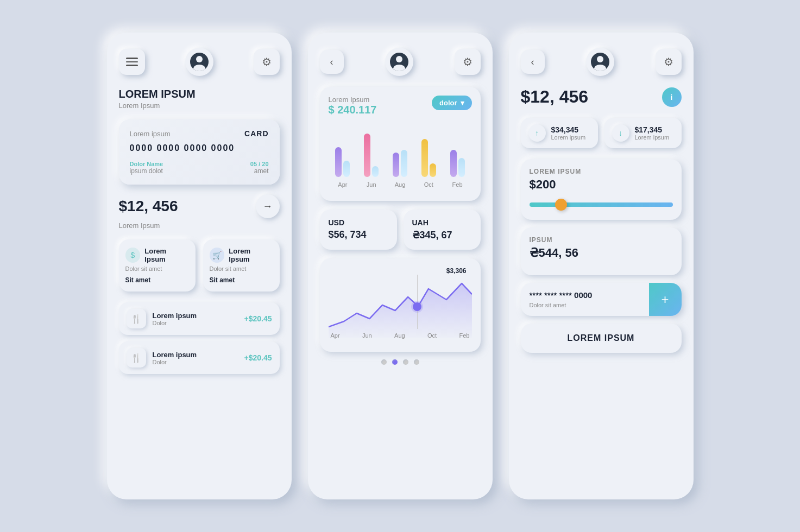 Image resolution: width=800 pixels, height=532 pixels. I want to click on tx-info-0: Lorem ipsum Dolor, so click(196, 319).